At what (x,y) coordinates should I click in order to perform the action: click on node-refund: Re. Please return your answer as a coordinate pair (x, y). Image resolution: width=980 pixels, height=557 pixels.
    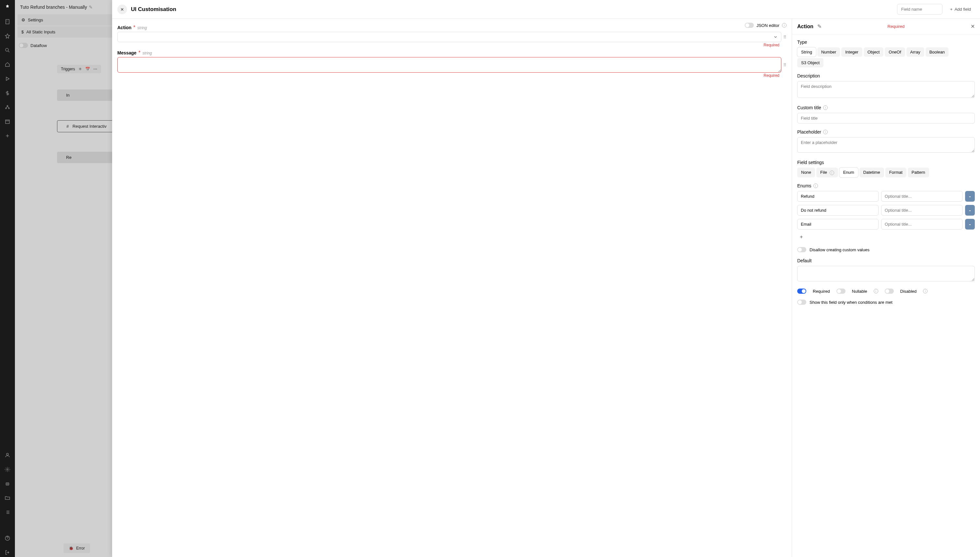
    Looking at the image, I should click on (86, 158).